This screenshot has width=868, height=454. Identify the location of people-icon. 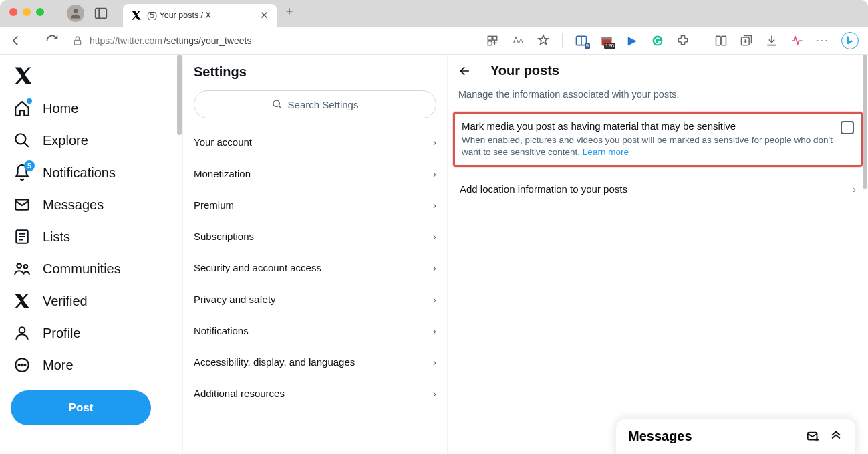
(22, 269).